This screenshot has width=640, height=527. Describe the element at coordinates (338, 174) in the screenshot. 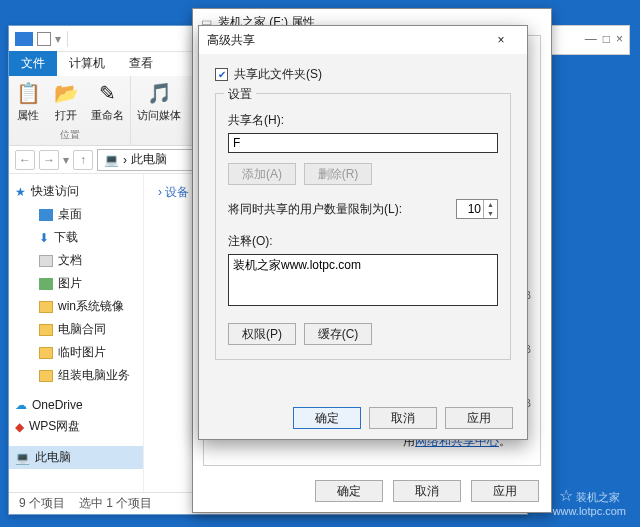

I see `remove-button: 删除(R)` at that location.